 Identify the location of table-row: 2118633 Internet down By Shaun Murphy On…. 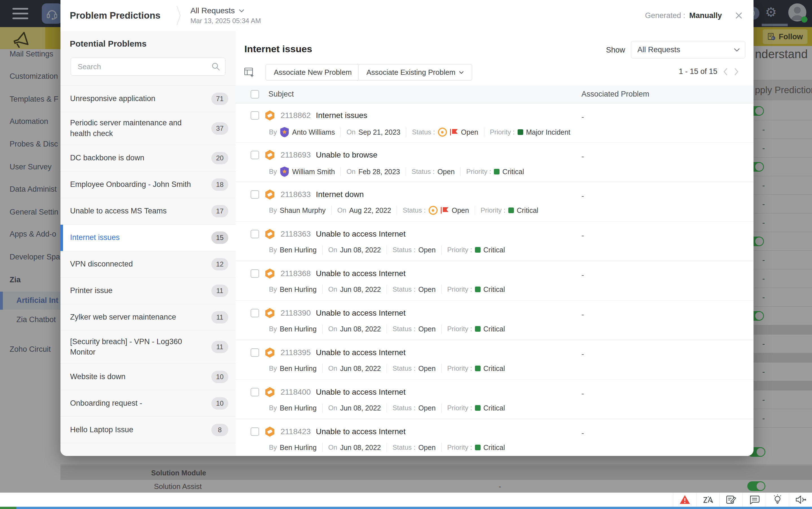
(495, 202).